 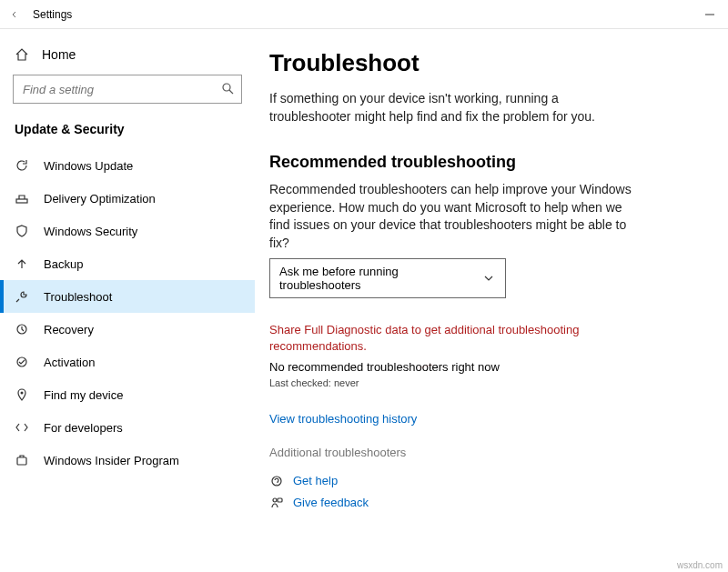 What do you see at coordinates (127, 395) in the screenshot?
I see `sidebar-item-find-my-device: Find my device` at bounding box center [127, 395].